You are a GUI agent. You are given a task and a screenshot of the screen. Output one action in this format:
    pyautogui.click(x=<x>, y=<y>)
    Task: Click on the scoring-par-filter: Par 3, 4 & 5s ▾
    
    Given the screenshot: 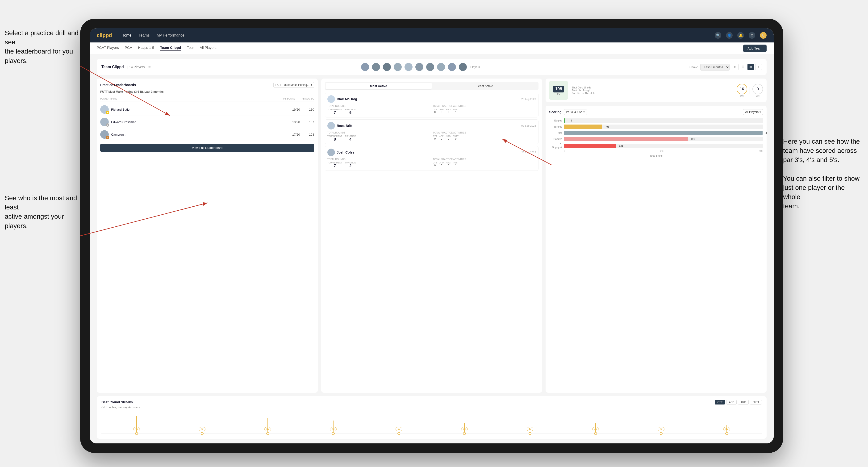 What is the action you would take?
    pyautogui.click(x=575, y=112)
    